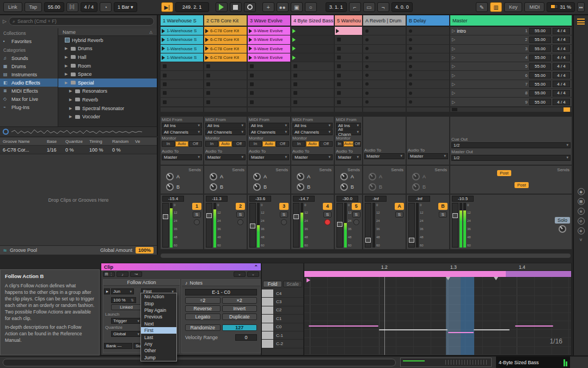 This screenshot has width=588, height=368. I want to click on menu-item-jump: Jump, so click(159, 358).